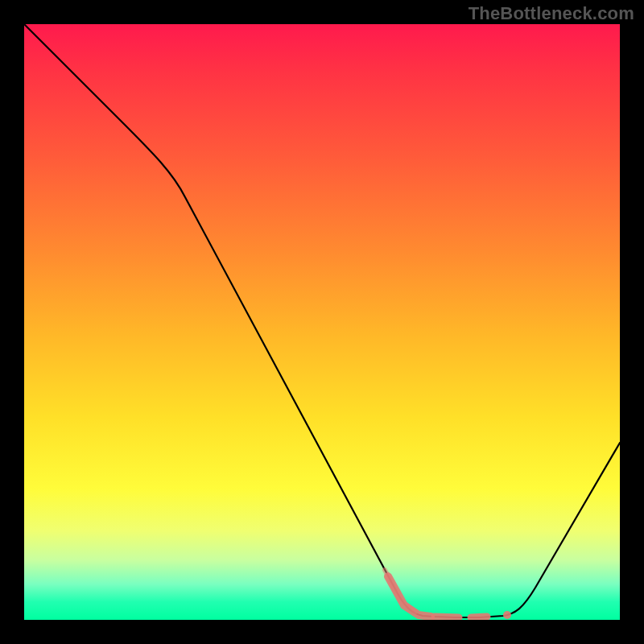 This screenshot has width=644, height=644. I want to click on highlight-flat-dash2, so click(479, 617).